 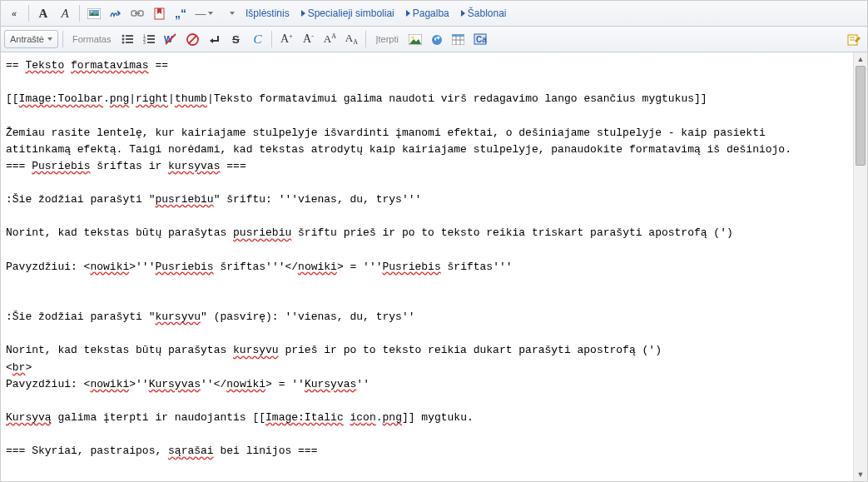 What do you see at coordinates (415, 39) in the screenshot?
I see `insert-picture-button` at bounding box center [415, 39].